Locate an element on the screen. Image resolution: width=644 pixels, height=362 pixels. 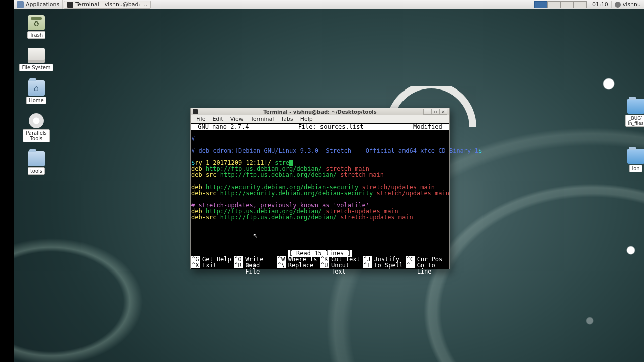
nano-shortcuts: ^GGet Help ^OWrite Out ^WWhere Is ^KCut … is located at coordinates (320, 262).